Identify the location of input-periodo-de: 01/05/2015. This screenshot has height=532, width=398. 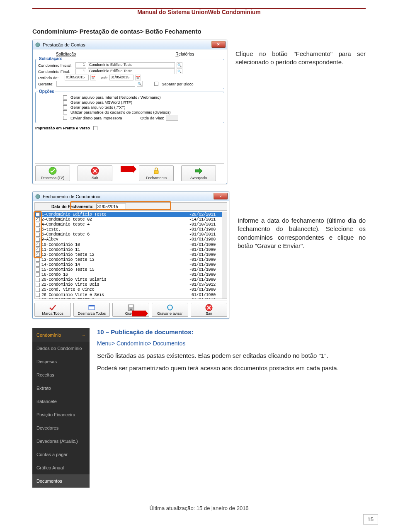
(77, 78).